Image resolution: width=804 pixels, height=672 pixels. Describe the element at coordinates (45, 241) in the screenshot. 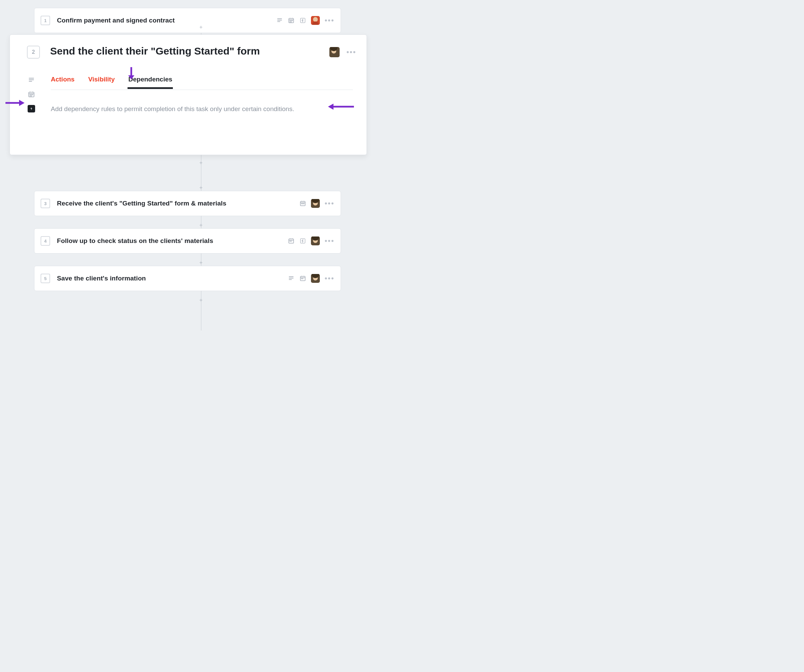

I see `step-number: 4` at that location.